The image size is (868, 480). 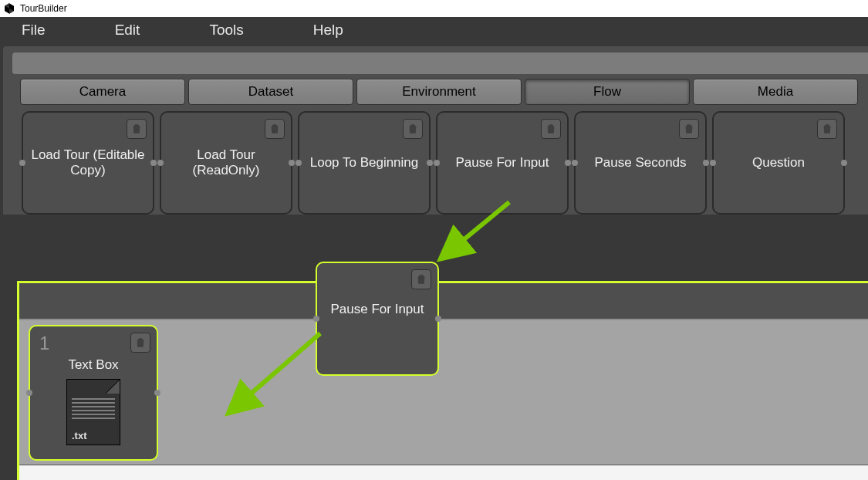 What do you see at coordinates (271, 92) in the screenshot?
I see `tab-dataset: Dataset` at bounding box center [271, 92].